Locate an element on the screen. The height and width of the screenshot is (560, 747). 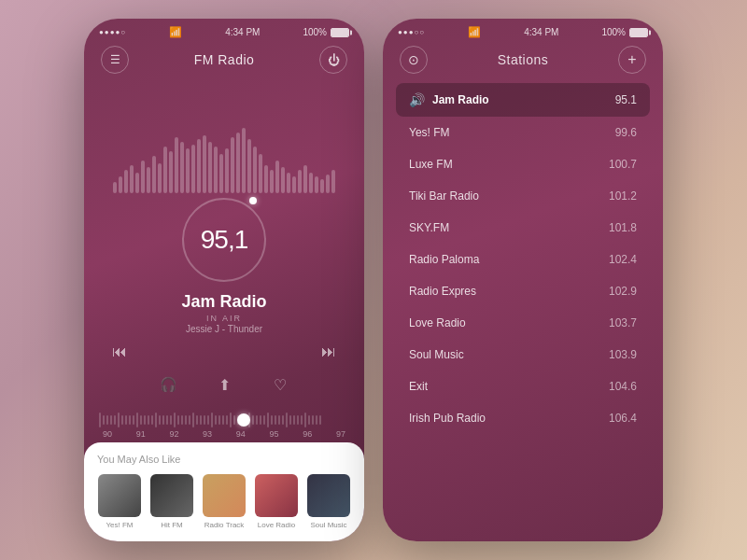
headphone-button: 🎧 is located at coordinates (168, 385).